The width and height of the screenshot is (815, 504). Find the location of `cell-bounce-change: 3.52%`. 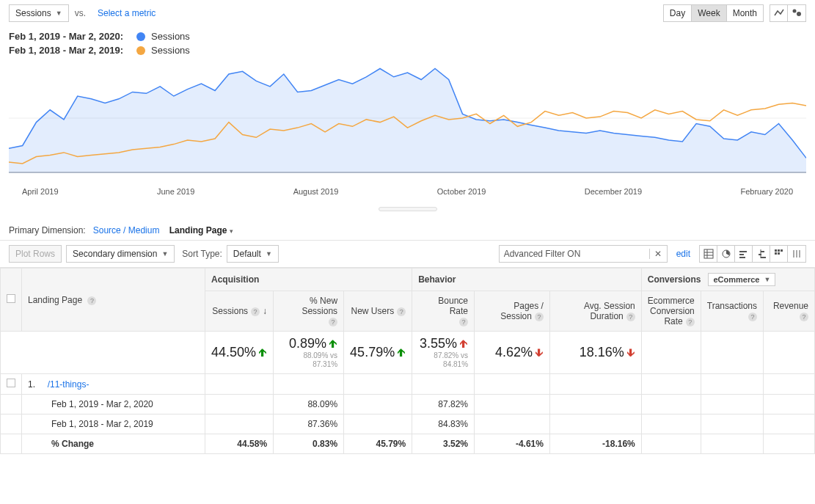

cell-bounce-change: 3.52% is located at coordinates (443, 445).